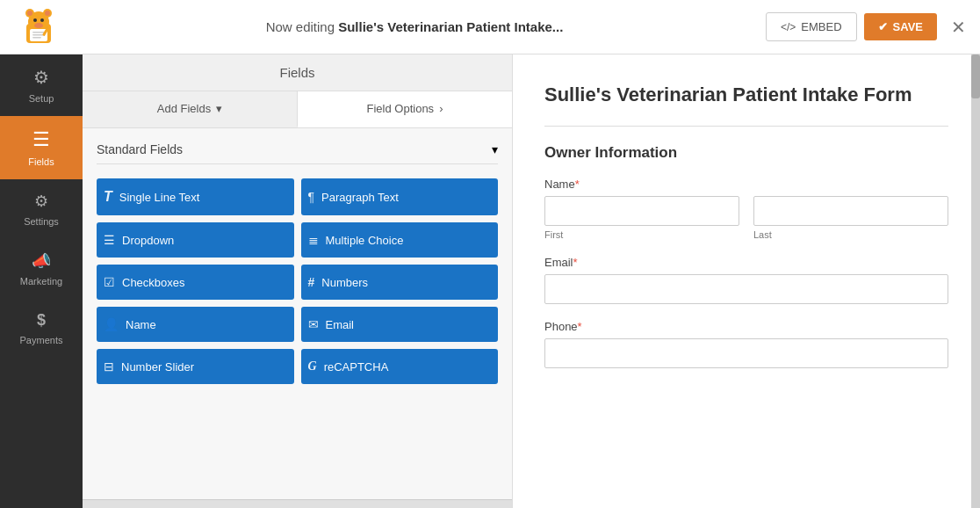 Image resolution: width=980 pixels, height=508 pixels. I want to click on form-title: Sullie's Veterinarian Patient Intake For…, so click(746, 95).